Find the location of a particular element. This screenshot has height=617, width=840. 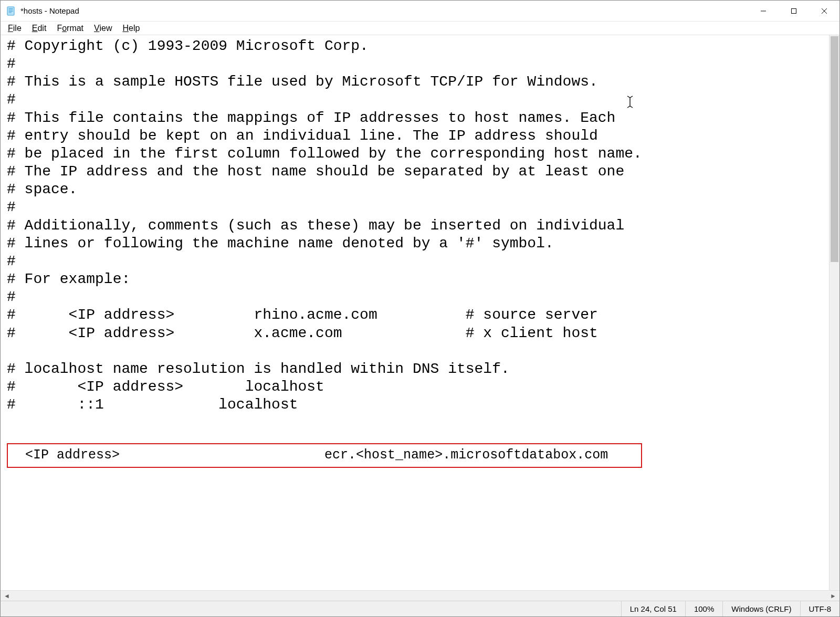

menu-format: Format is located at coordinates (70, 28).